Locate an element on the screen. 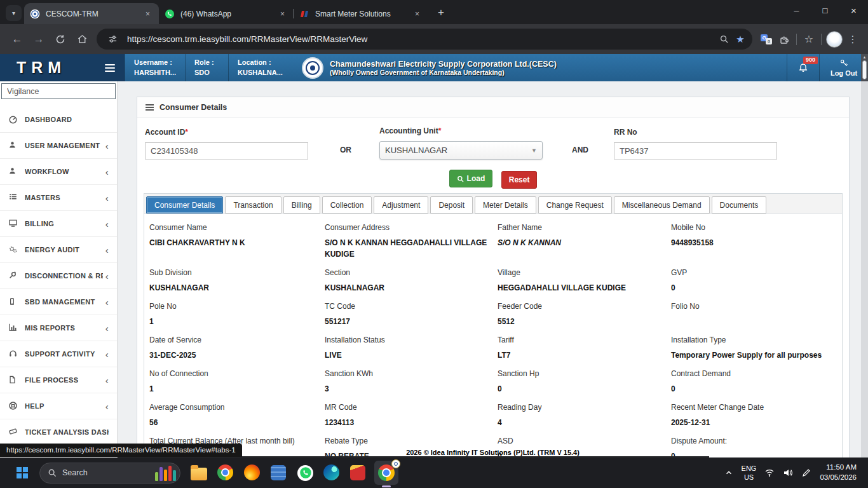 The width and height of the screenshot is (868, 488). browser-tab-46-whatsapp: (46) WhatsApp× is located at coordinates (226, 14).